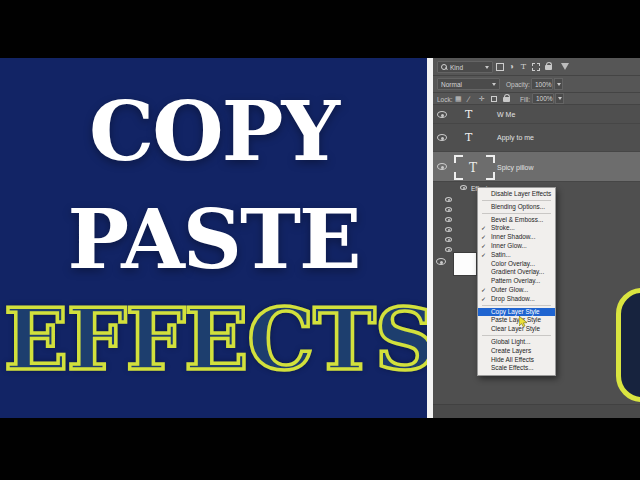 The width and height of the screenshot is (640, 480). Describe the element at coordinates (544, 84) in the screenshot. I see `opacity-value: 100%` at that location.